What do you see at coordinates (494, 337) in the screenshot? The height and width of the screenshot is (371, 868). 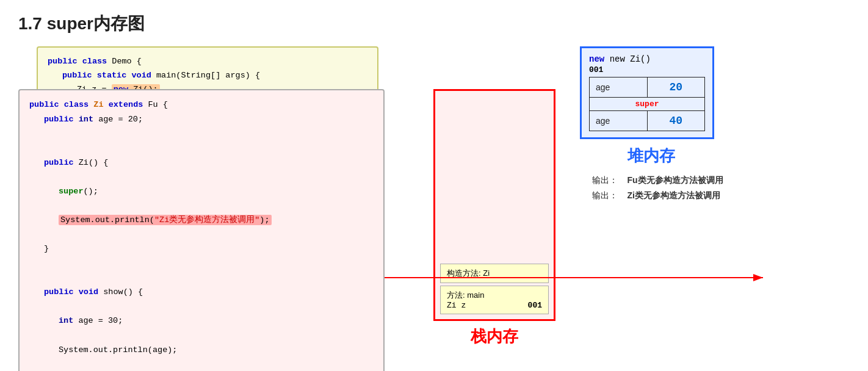 I see `stack-label: 栈内存` at bounding box center [494, 337].